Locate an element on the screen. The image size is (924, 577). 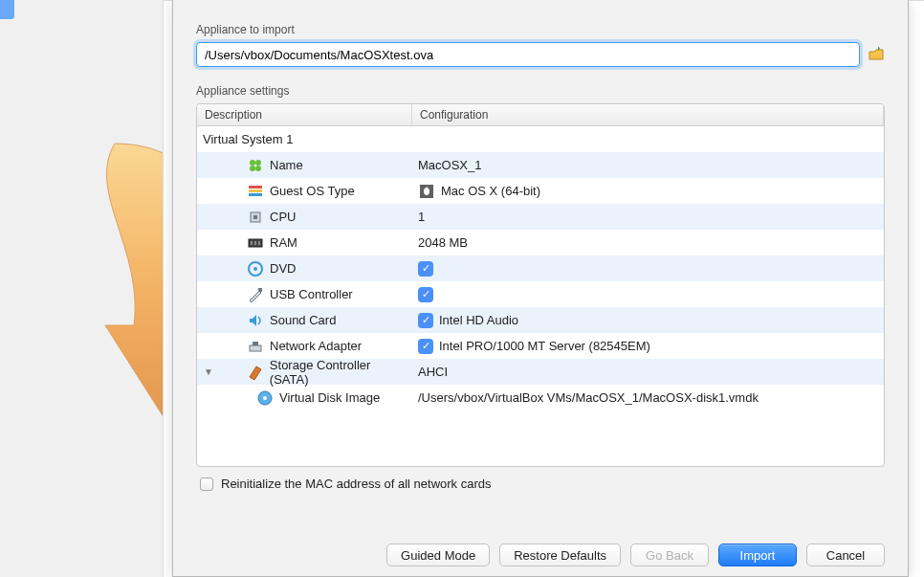
import-button: Import is located at coordinates (758, 555).